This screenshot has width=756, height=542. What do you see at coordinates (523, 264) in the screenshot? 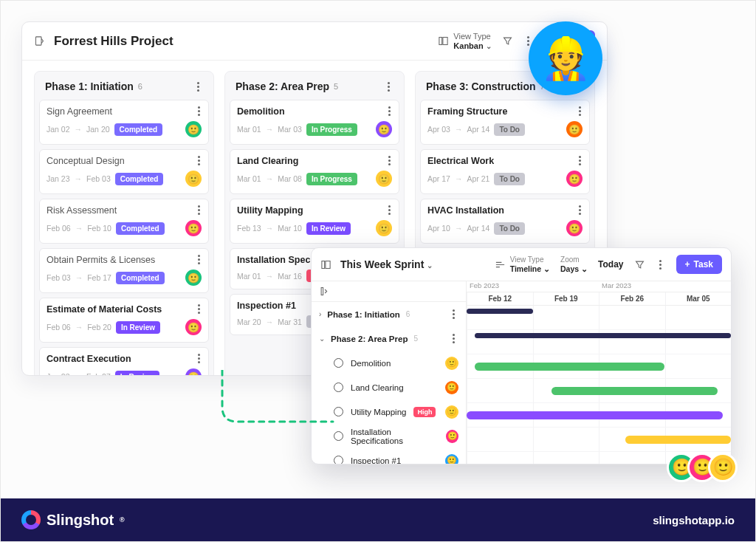
I see `timeline-viewtype: View TypeTimeline ⌄` at bounding box center [523, 264].